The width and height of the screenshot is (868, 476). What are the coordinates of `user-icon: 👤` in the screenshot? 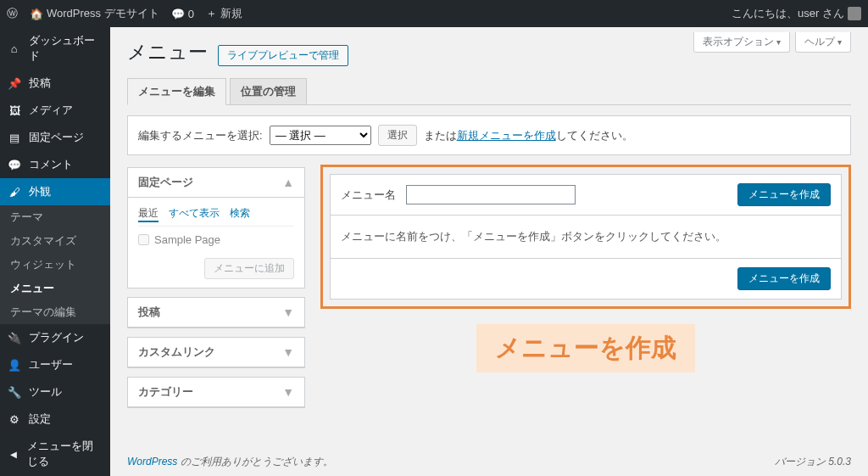 It's located at (14, 365).